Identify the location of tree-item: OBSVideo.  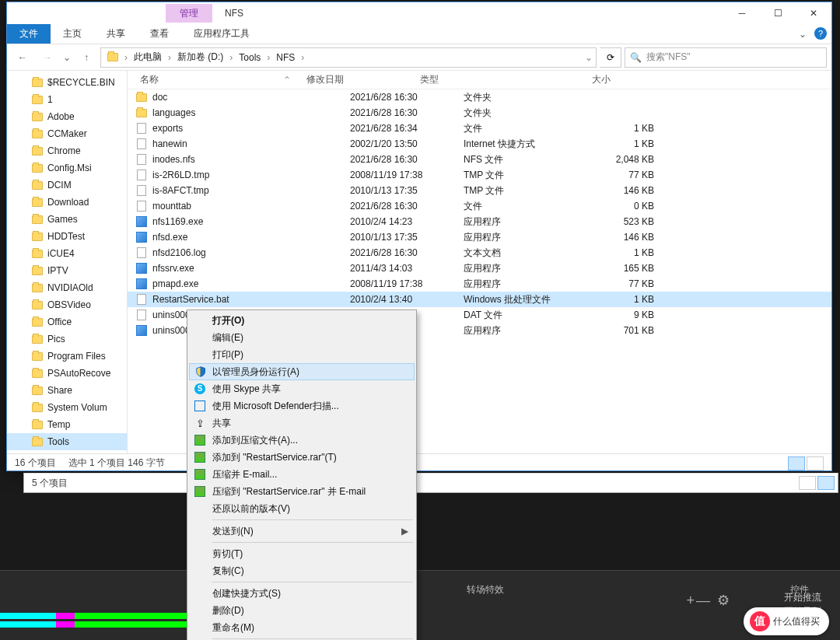
(67, 305).